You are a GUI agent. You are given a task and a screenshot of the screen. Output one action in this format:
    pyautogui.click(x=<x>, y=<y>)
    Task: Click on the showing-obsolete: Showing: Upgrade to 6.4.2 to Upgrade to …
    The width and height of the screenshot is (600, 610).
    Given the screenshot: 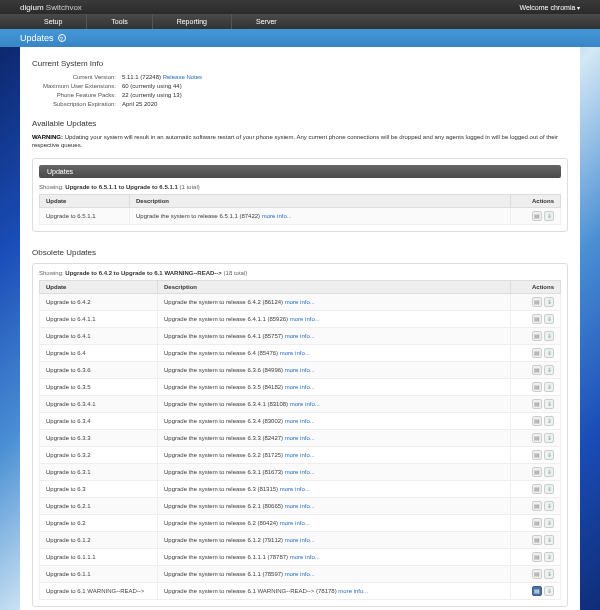 What is the action you would take?
    pyautogui.click(x=300, y=273)
    